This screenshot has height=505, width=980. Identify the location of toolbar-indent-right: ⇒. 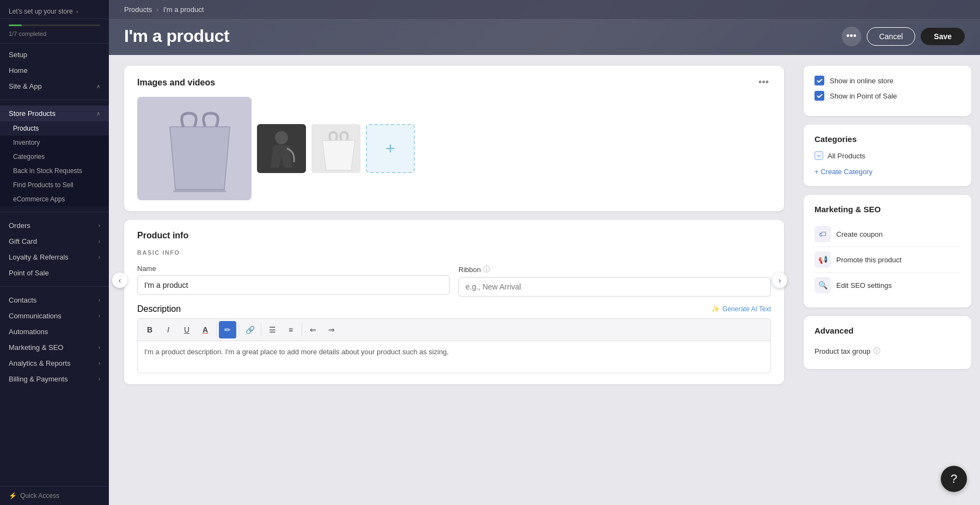
(332, 330).